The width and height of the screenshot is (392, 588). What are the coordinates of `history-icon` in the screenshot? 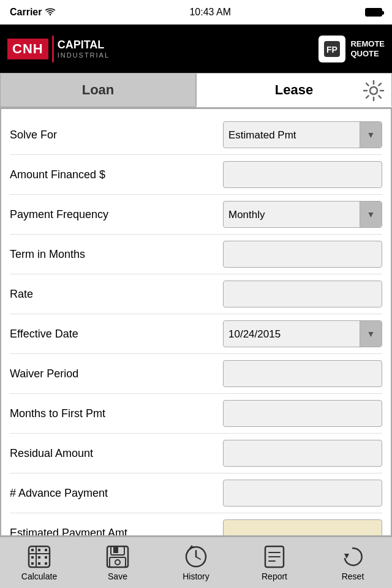 It's located at (196, 557).